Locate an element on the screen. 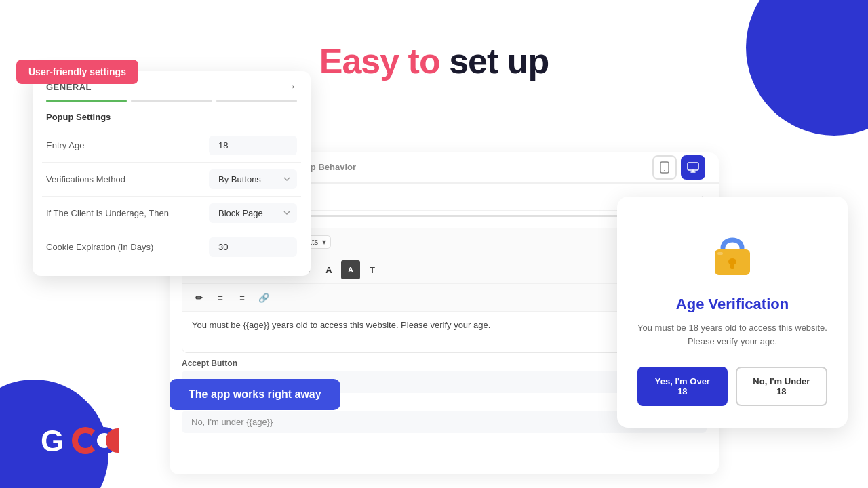 The image size is (868, 488). settings-row-entry-age: Entry Age 18 is located at coordinates (172, 146).